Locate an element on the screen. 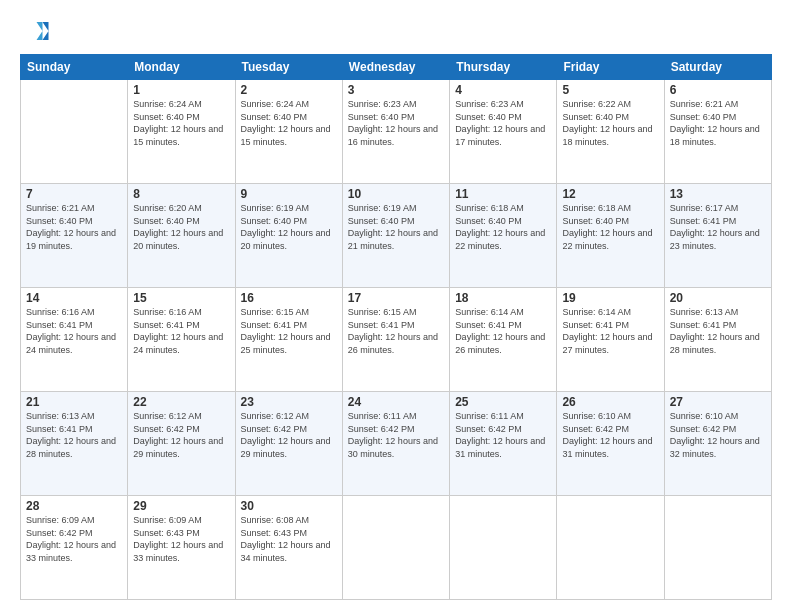 This screenshot has width=792, height=612. calendar-cell: 18 Sunrise: 6:14 AM Sunset: 6:41 PM Dayl… is located at coordinates (504, 340).